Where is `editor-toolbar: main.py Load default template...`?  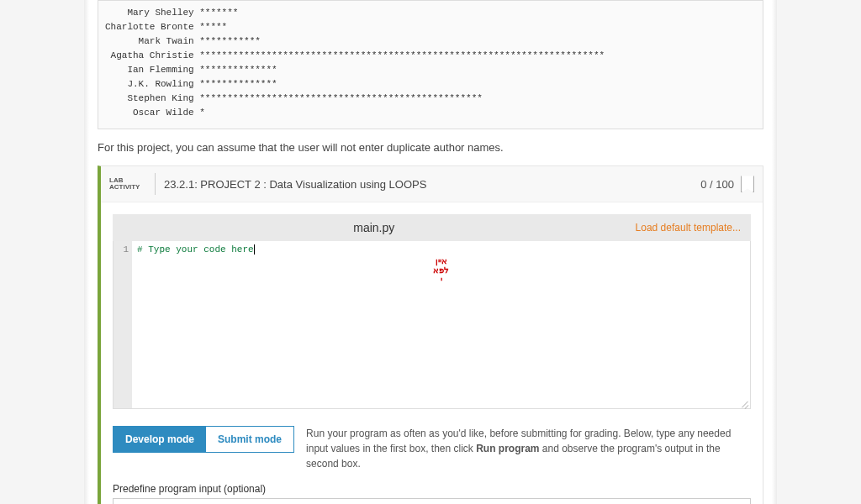
editor-toolbar: main.py Load default template... is located at coordinates (432, 228).